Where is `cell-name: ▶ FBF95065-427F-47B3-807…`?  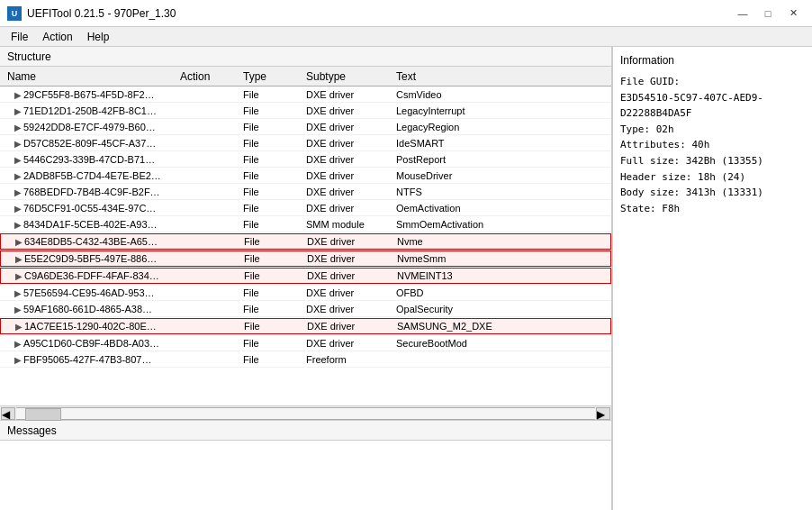
cell-name: ▶ FBF95065-427F-47B3-807… is located at coordinates (90, 360).